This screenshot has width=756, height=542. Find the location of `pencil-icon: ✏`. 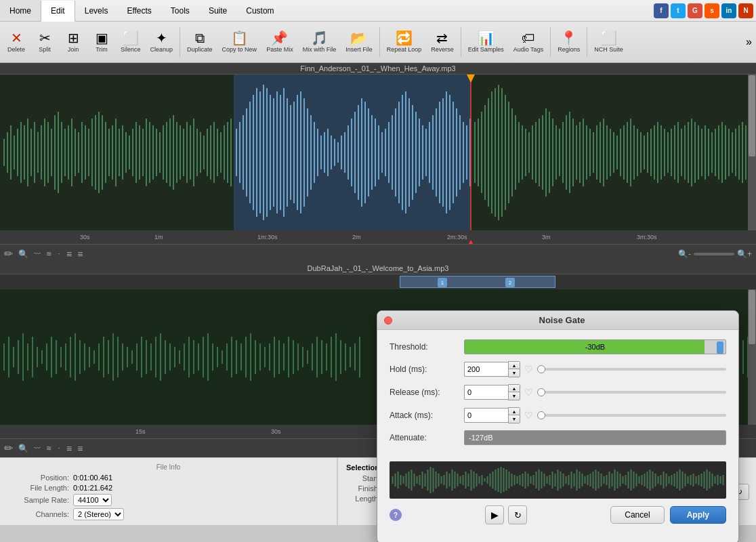

pencil-icon: ✏ is located at coordinates (8, 253).